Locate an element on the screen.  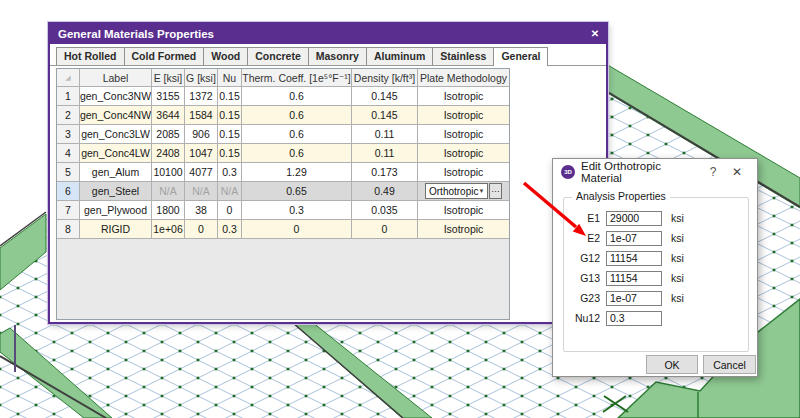
cell-e: N/A is located at coordinates (168, 192).